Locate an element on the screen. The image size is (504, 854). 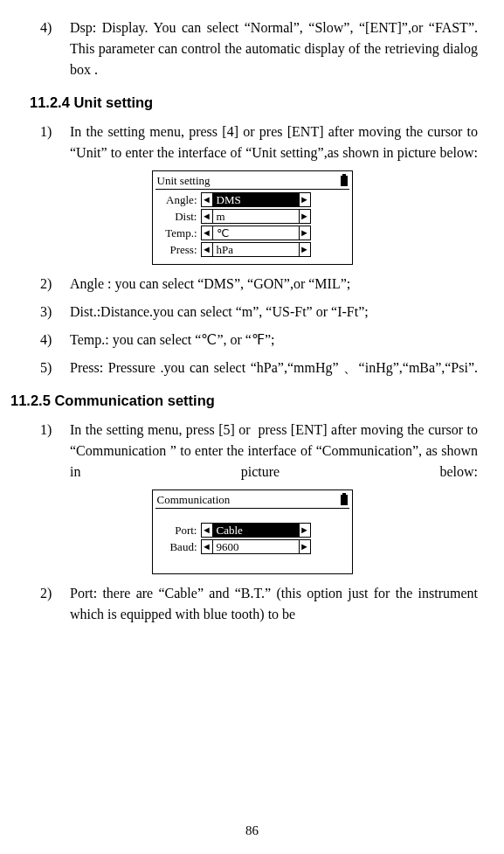
communication-screen: Communication Port: ◄ Cable ► Baud: ◄ 96… is located at coordinates (252, 531).